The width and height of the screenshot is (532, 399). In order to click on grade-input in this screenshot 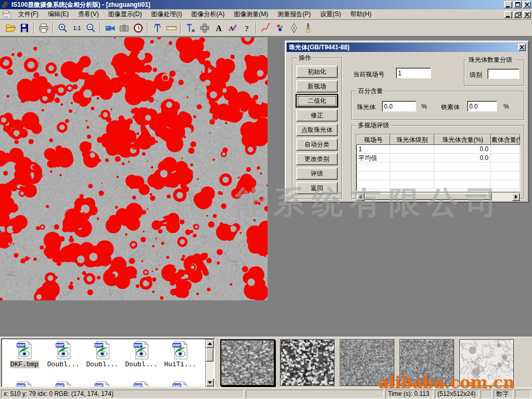, I will do `click(503, 74)`.